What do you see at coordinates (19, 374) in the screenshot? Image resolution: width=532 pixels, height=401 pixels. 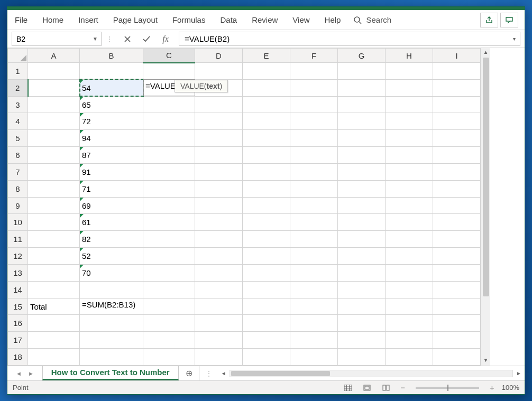 I see `sheet-prev-icon: ◄` at bounding box center [19, 374].